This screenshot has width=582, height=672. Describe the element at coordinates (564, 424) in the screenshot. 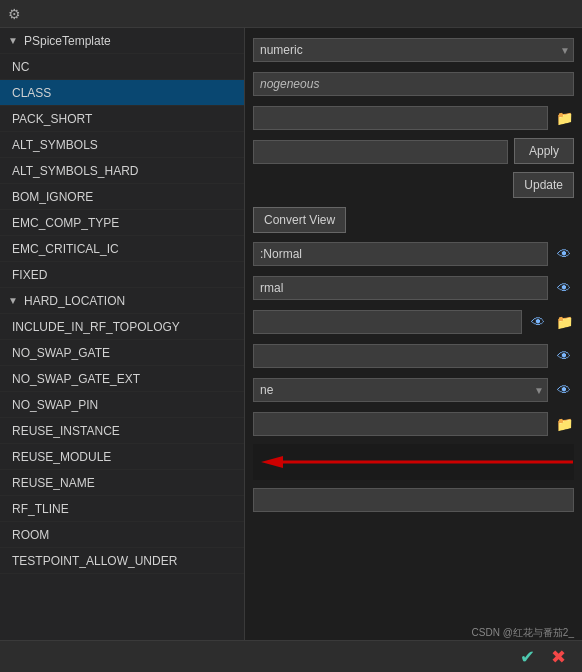

I see `folder-icon-3: 📁` at that location.